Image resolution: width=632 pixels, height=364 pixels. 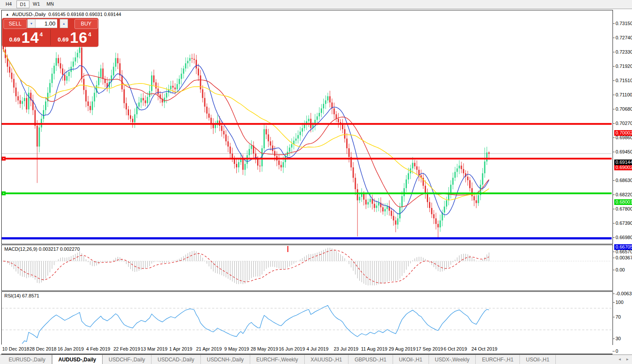 What do you see at coordinates (74, 37) in the screenshot?
I see `ask-price-display: 0.69 16 4` at bounding box center [74, 37].